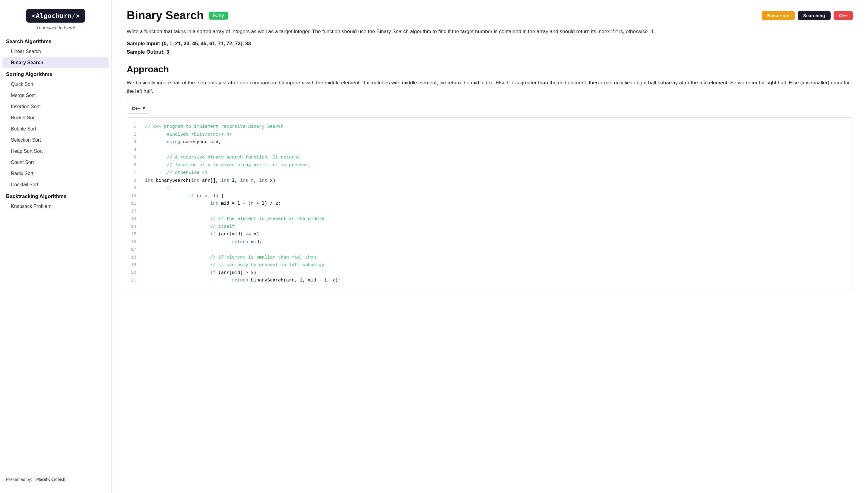  I want to click on nav-item-1-2: Insertion Sort, so click(56, 107).